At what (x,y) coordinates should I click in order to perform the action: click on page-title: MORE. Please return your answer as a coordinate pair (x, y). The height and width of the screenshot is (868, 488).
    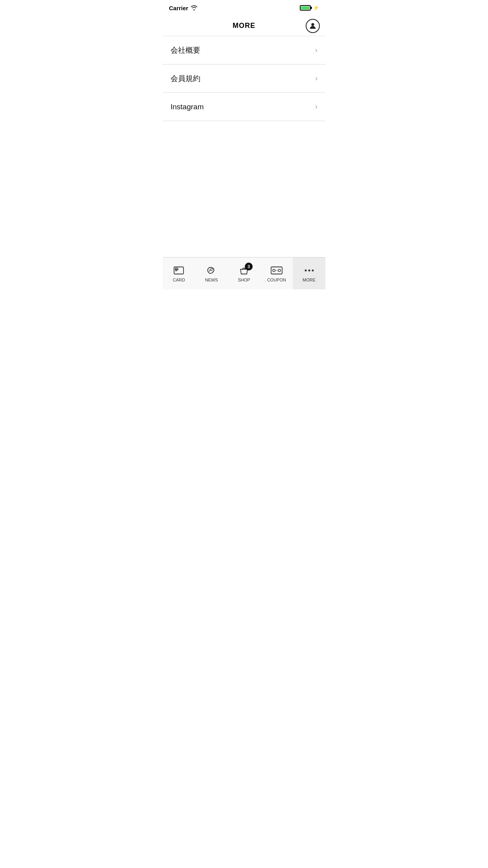
    Looking at the image, I should click on (244, 26).